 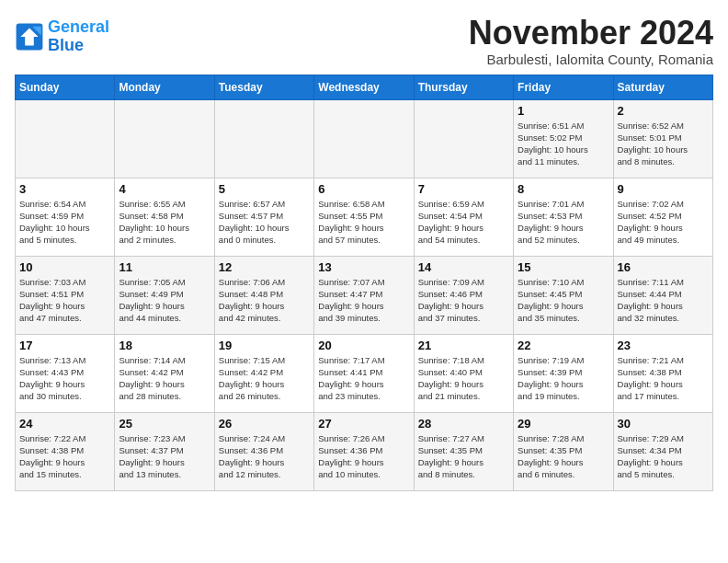 What do you see at coordinates (165, 294) in the screenshot?
I see `calendar-cell: 11Sunrise: 7:05 AM Sunset: 4:49 PM Dayli…` at bounding box center [165, 294].